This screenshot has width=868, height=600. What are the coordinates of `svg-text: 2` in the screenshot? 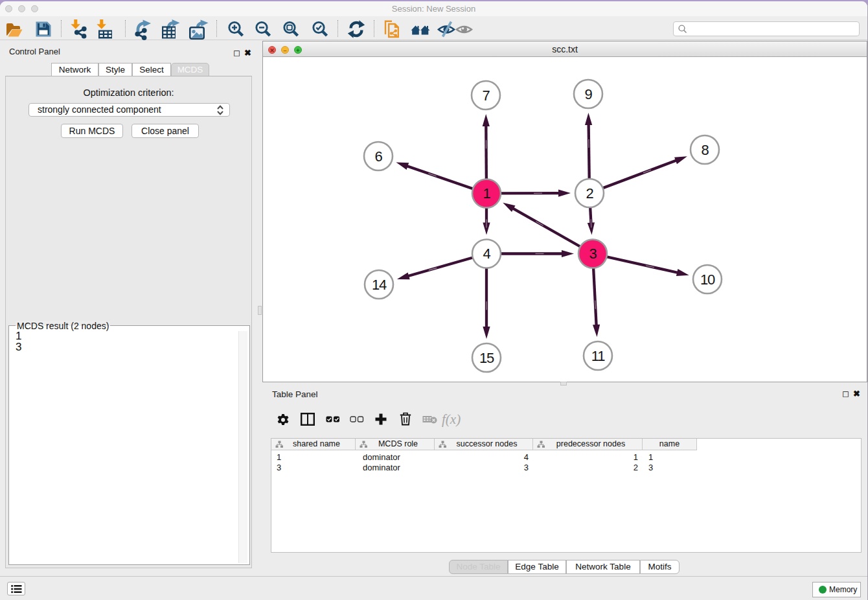 It's located at (589, 193).